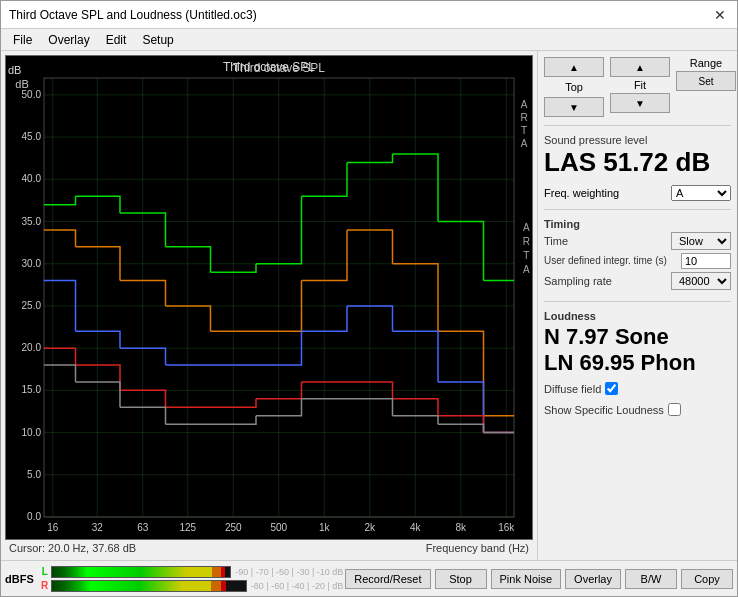 This screenshot has height=597, width=738. I want to click on dbfs-l-row: L -90 | -70 | -50 | -30 | -10 dB, so click(192, 572).